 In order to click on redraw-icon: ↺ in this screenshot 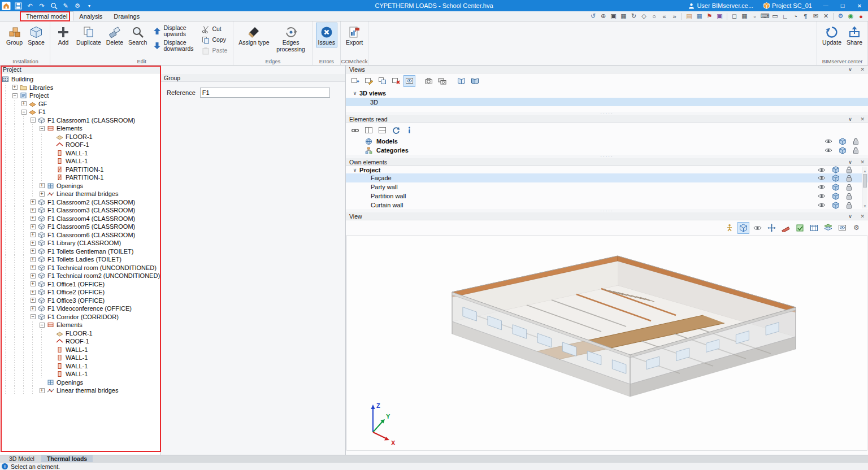, I will do `click(593, 16)`.